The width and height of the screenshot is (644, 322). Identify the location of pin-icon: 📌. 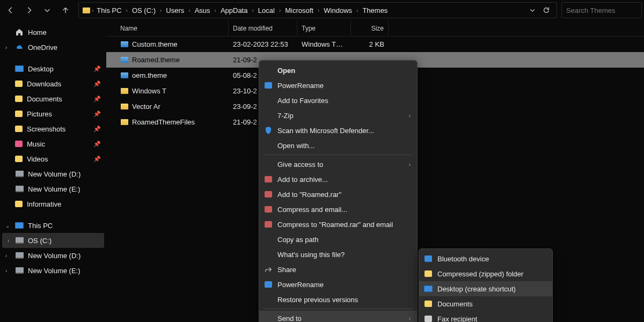
(97, 84).